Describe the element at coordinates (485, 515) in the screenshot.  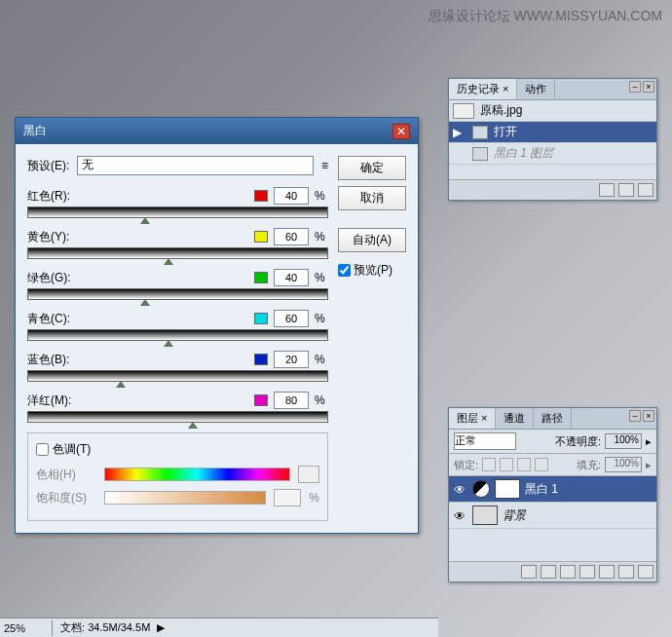
I see `layer-thumb` at that location.